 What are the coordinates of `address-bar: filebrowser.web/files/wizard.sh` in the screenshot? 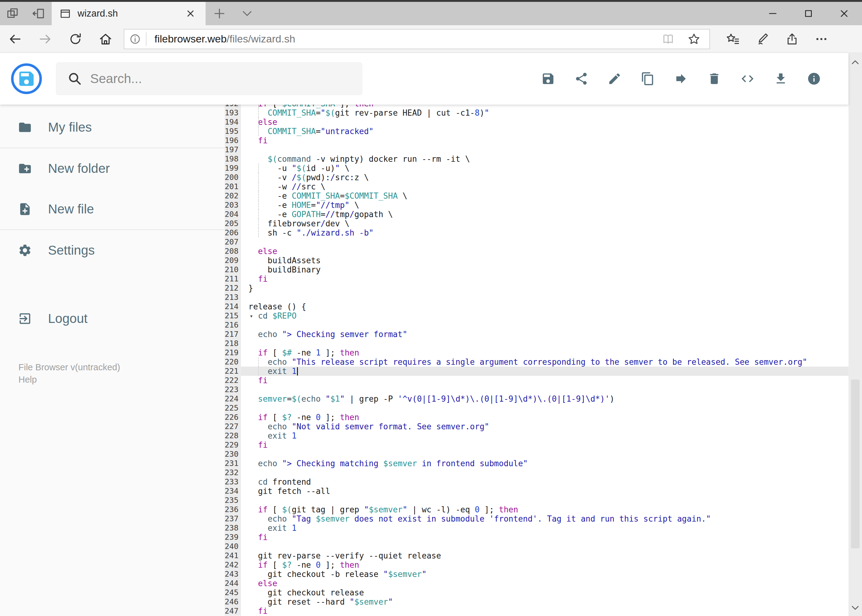 It's located at (417, 39).